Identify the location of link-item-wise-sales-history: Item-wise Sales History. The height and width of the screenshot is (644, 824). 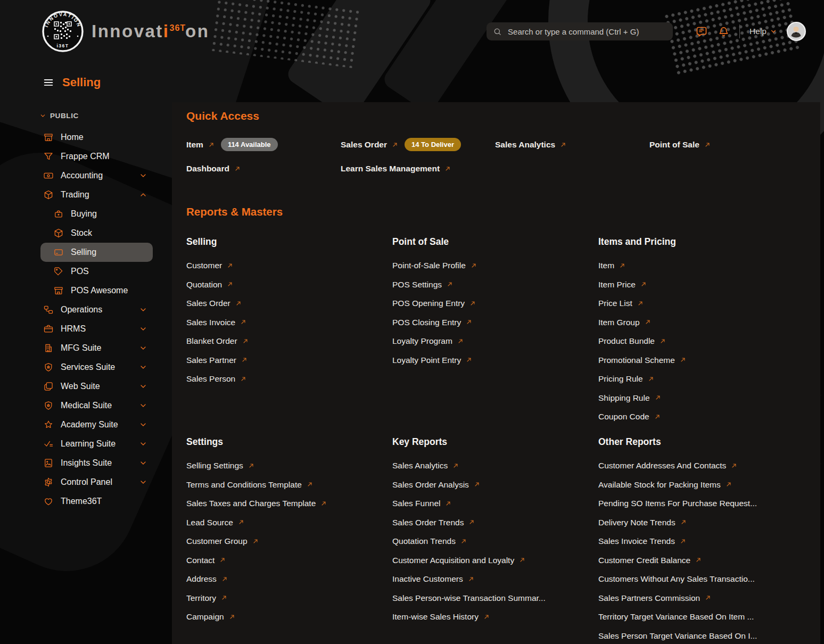
(495, 616).